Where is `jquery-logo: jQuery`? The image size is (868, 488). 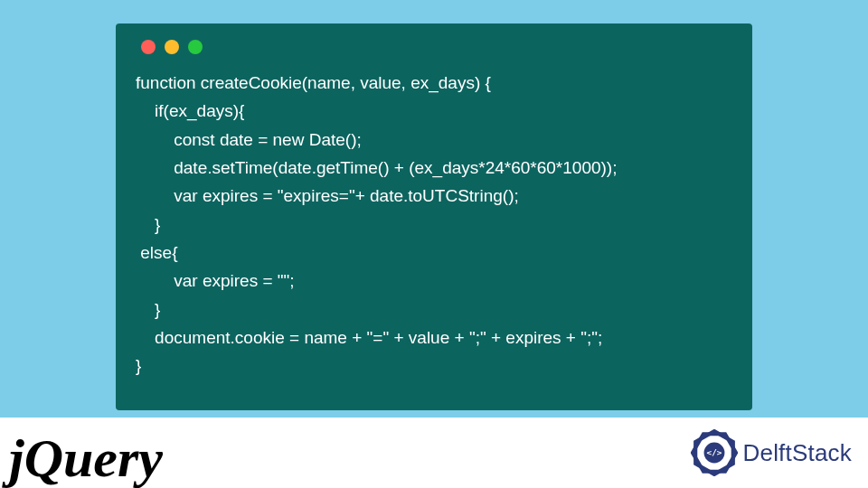 jquery-logo: jQuery is located at coordinates (86, 453).